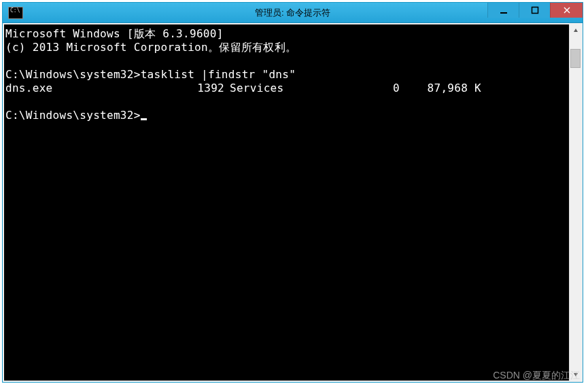  What do you see at coordinates (535, 10) in the screenshot?
I see `window-controls` at bounding box center [535, 10].